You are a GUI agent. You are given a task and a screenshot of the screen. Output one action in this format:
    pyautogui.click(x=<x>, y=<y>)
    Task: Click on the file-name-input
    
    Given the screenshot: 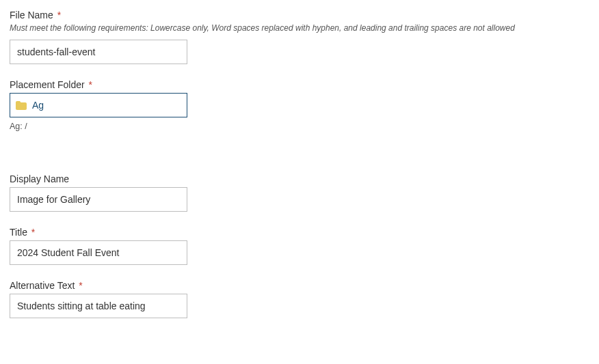 What is the action you would take?
    pyautogui.click(x=98, y=52)
    